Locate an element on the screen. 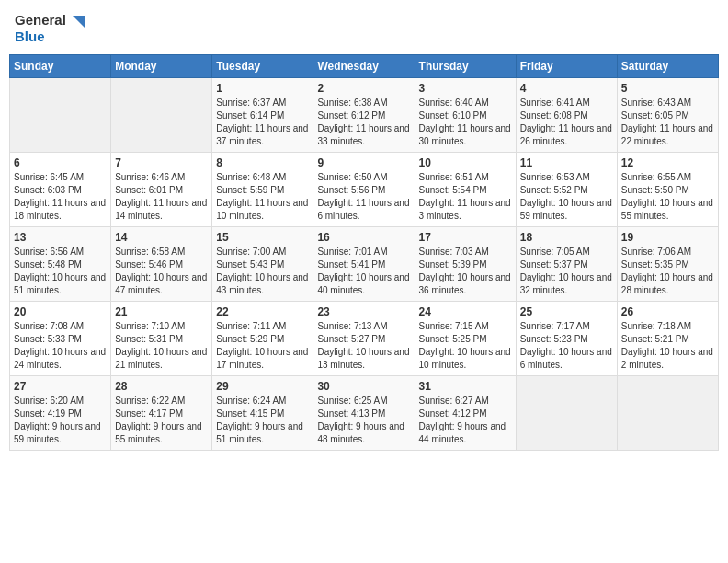  daylight-hours: Daylight: 11 hours and 18 minutes. is located at coordinates (60, 210).